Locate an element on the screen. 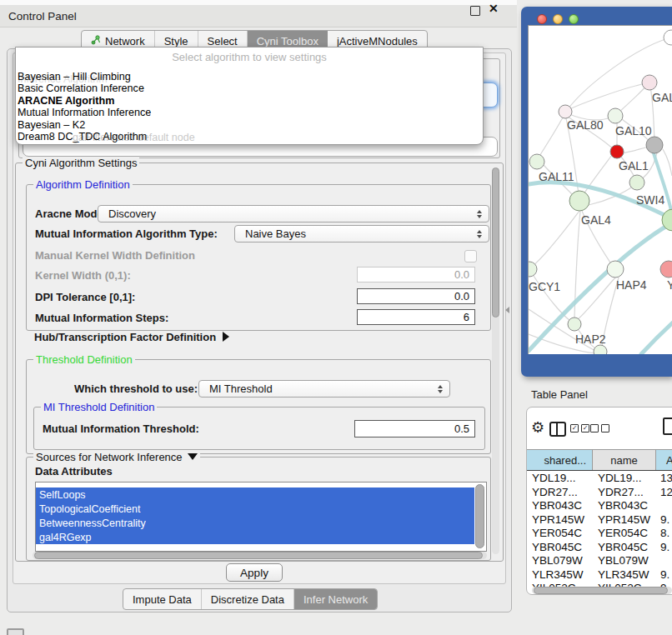  table-row: YLR345WYLR345W9. is located at coordinates (599, 575).